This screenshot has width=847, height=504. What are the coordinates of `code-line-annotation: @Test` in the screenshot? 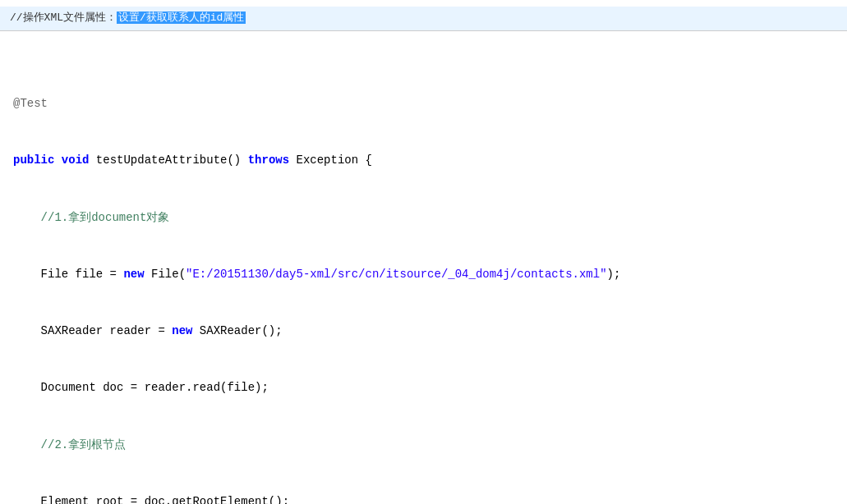 It's located at (424, 103).